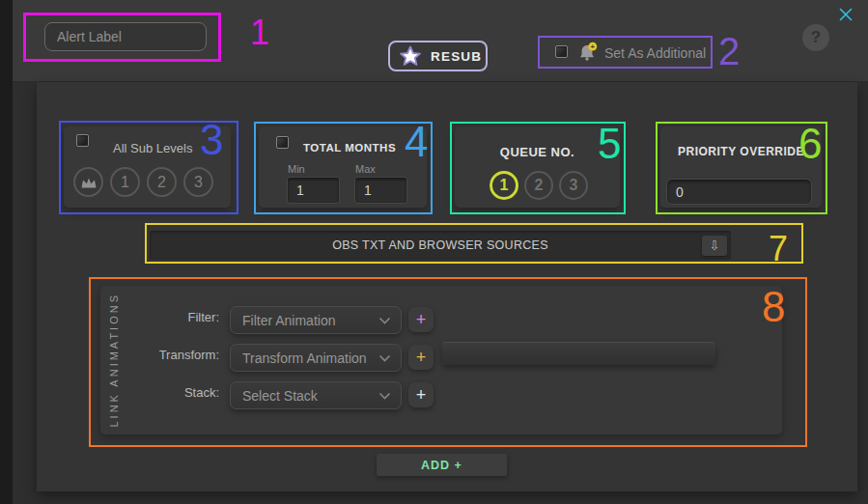 This screenshot has height=504, width=868. What do you see at coordinates (574, 185) in the screenshot?
I see `queue-3-label: 3` at bounding box center [574, 185].